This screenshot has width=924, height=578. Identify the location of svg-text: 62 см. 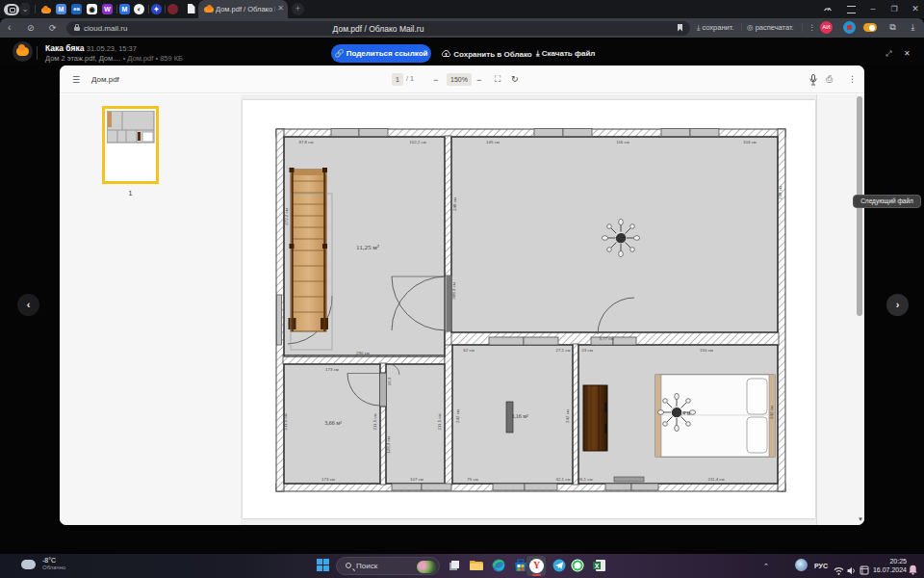
(468, 351).